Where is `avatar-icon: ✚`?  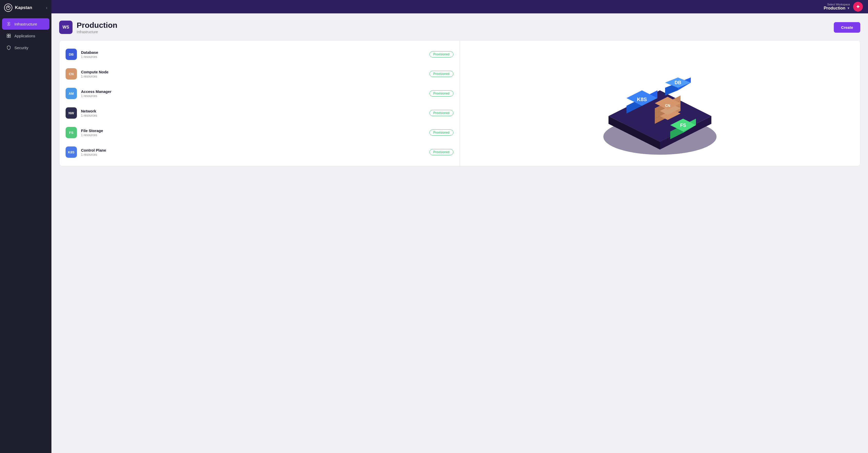 avatar-icon: ✚ is located at coordinates (858, 7).